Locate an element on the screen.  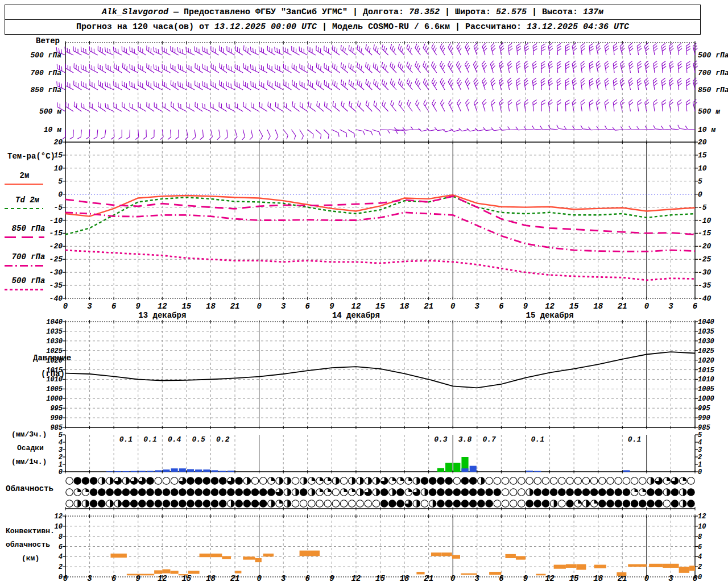
date-label: 14 декабря is located at coordinates (356, 315).